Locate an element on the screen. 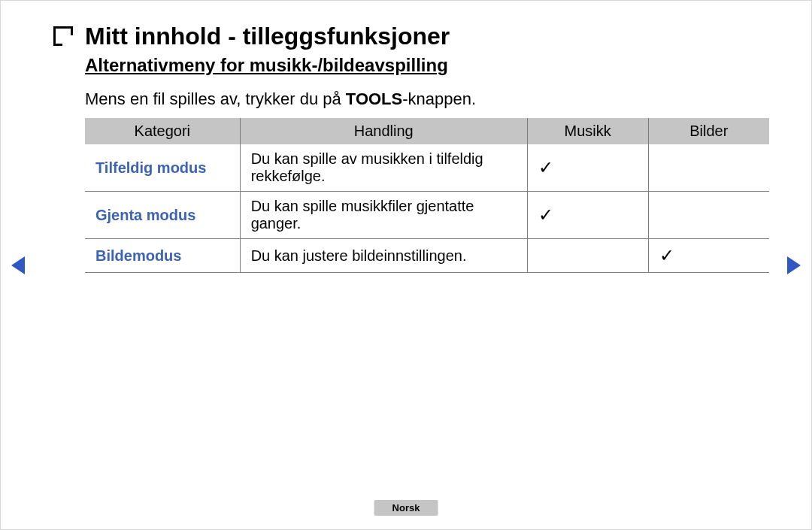 The height and width of the screenshot is (530, 812). header-action: Handling is located at coordinates (383, 131).